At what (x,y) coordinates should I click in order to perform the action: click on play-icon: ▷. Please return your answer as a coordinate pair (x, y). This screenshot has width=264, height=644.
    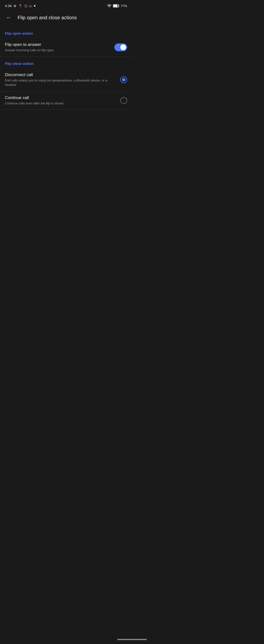
    Looking at the image, I should click on (31, 6).